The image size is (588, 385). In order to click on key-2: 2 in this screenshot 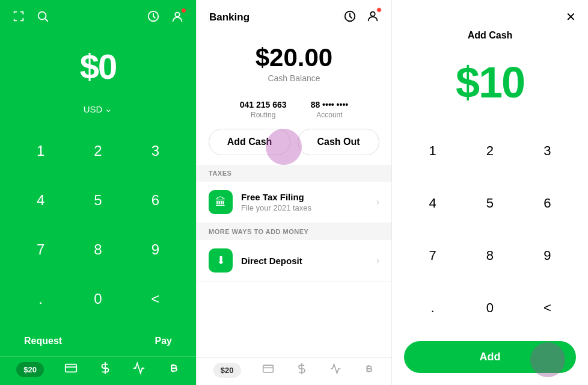, I will do `click(97, 151)`.